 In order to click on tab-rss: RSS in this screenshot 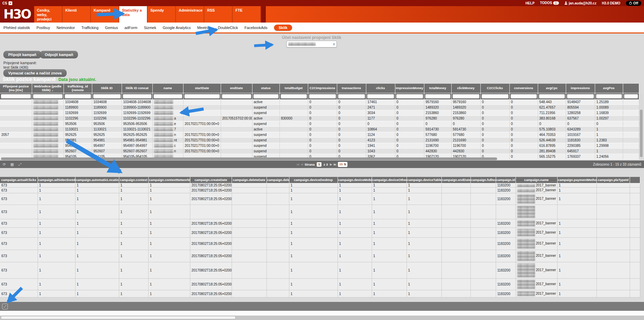, I will do `click(219, 14)`.